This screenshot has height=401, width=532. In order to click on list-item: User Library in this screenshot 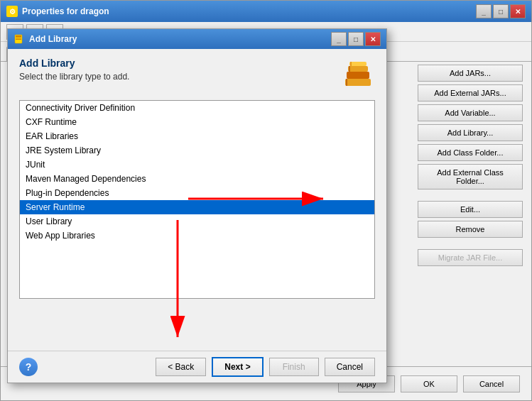, I will do `click(197, 221)`.